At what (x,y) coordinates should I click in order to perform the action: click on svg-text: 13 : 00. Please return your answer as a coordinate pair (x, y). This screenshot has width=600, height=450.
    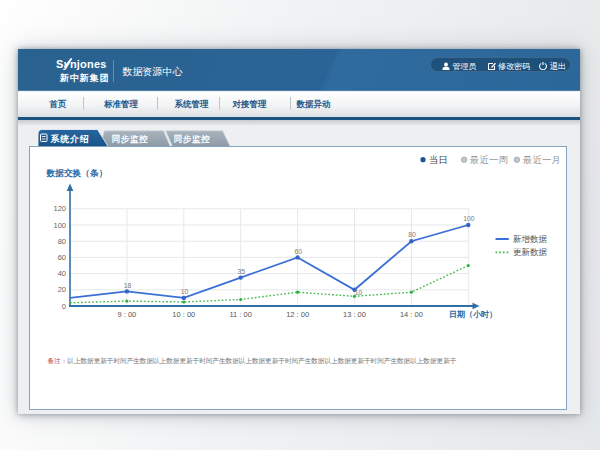
    Looking at the image, I should click on (354, 314).